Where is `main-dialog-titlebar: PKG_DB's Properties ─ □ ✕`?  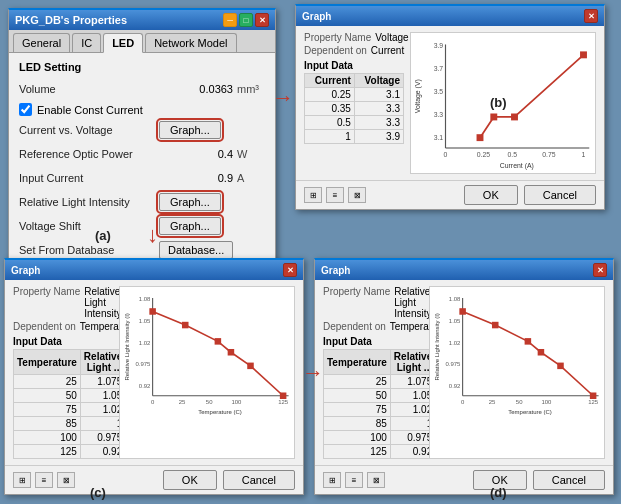
main-dialog-titlebar: PKG_DB's Properties ─ □ ✕ is located at coordinates (142, 20).